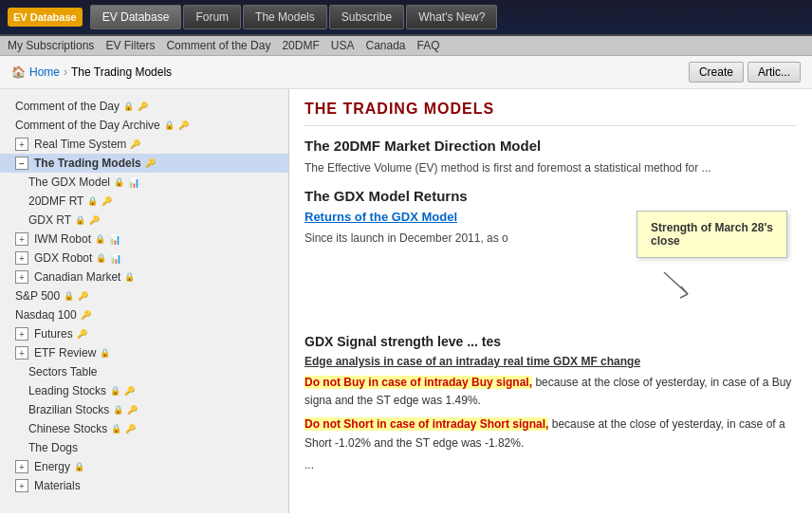 Image resolution: width=812 pixels, height=517 pixels. I want to click on sidebar-item-chinese-stocks: Chinese Stocks 🔒 🔑, so click(144, 429).